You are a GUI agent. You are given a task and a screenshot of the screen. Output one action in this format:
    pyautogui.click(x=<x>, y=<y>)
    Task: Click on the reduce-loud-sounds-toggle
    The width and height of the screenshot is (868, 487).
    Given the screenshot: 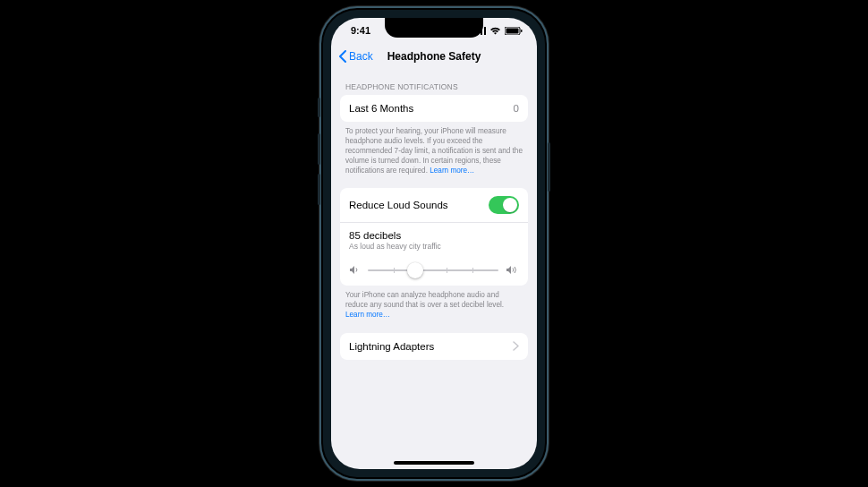 What is the action you would take?
    pyautogui.click(x=504, y=205)
    